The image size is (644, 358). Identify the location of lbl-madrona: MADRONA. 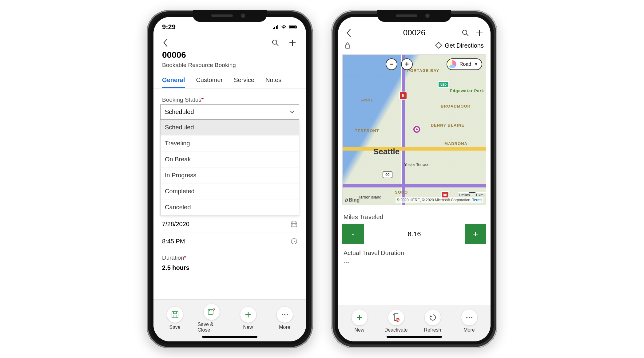
(456, 144).